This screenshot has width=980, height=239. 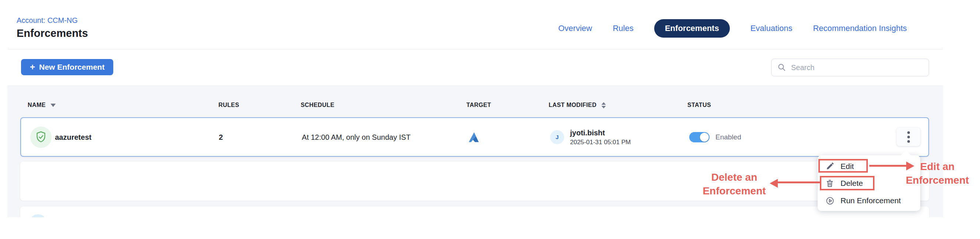 I want to click on tab-recommendation-insights: Recommendation Insights, so click(x=860, y=28).